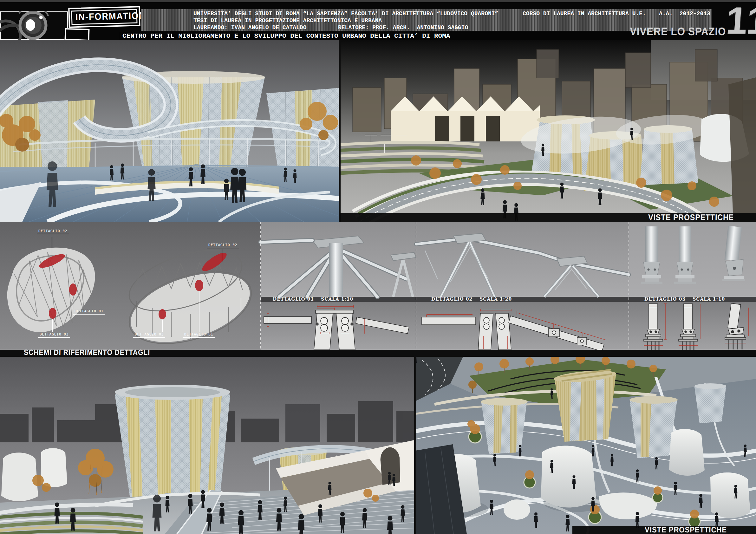 Image resolution: width=756 pixels, height=534 pixels. I want to click on detail-03-caption: DETTAGLIO 03 SCALA 1:10, so click(685, 299).